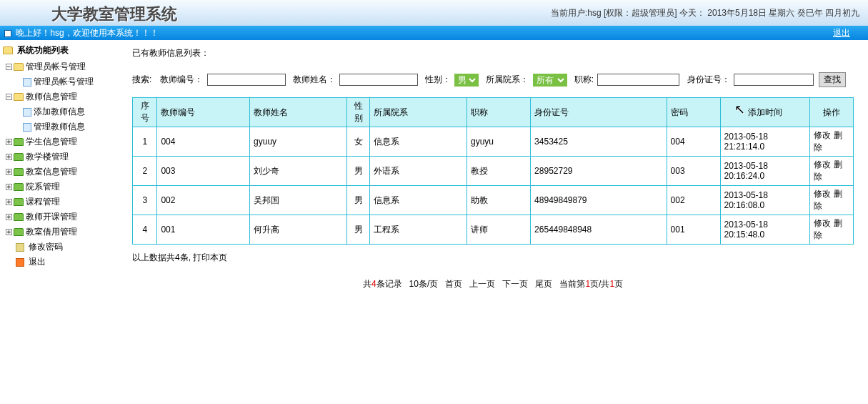  What do you see at coordinates (693, 113) in the screenshot?
I see `col-header: 密码` at bounding box center [693, 113].